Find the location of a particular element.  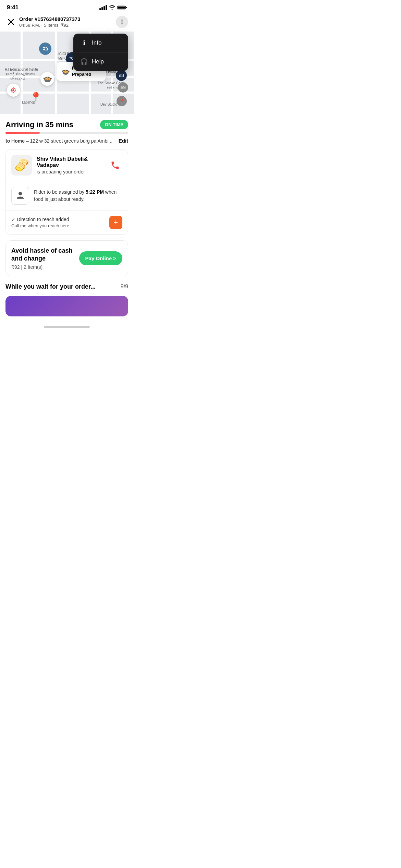

call-restaurant-button is located at coordinates (115, 165).